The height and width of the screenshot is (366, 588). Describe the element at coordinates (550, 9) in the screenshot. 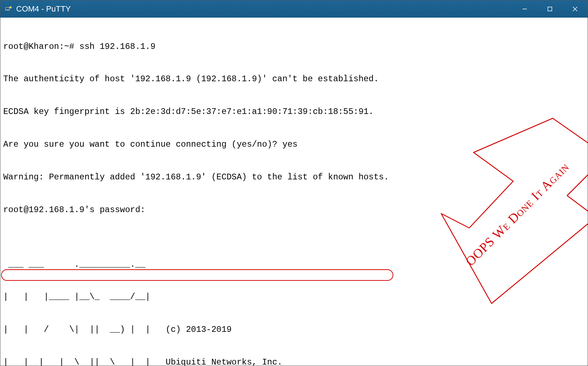

I see `window-controls` at that location.